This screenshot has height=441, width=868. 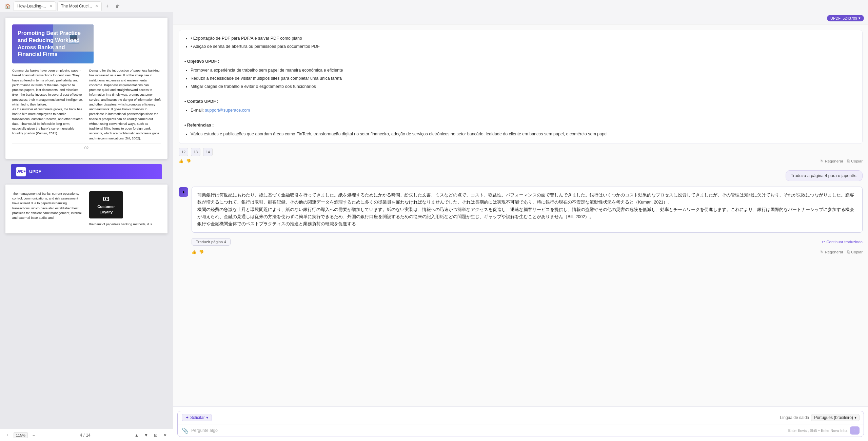 What do you see at coordinates (524, 134) in the screenshot?
I see `references-text: Vários estudos e publicações que abordam…` at bounding box center [524, 134].